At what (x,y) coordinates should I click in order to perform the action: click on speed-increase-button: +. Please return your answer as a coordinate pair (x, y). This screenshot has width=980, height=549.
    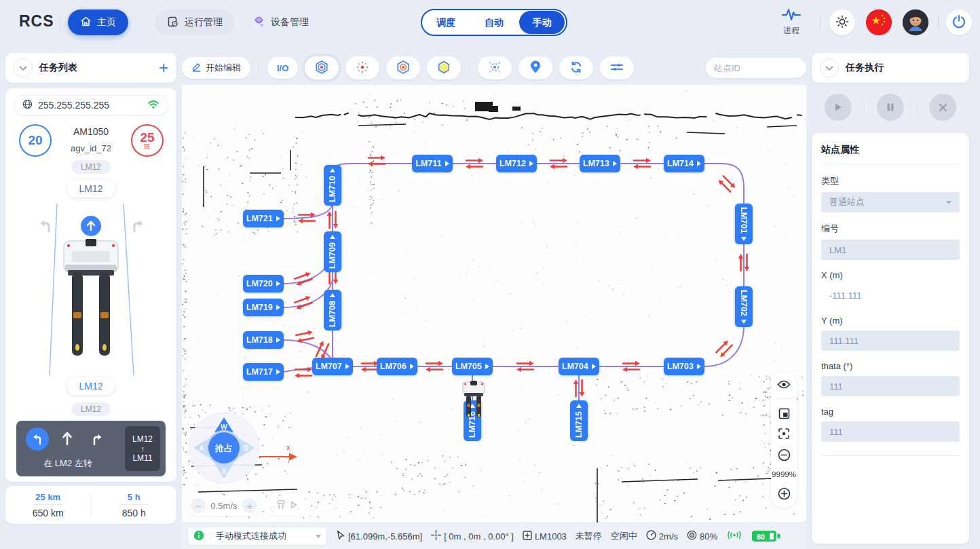
    Looking at the image, I should click on (250, 506).